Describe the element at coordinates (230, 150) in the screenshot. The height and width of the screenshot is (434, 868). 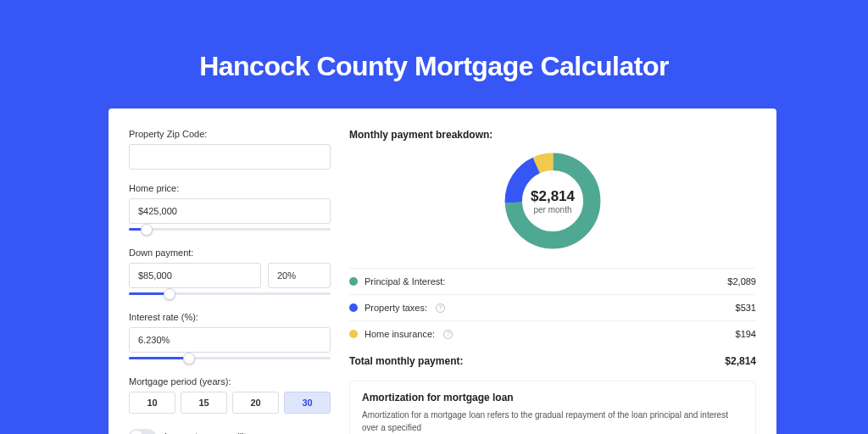
I see `zip-field-group: Property Zip Code:` at that location.